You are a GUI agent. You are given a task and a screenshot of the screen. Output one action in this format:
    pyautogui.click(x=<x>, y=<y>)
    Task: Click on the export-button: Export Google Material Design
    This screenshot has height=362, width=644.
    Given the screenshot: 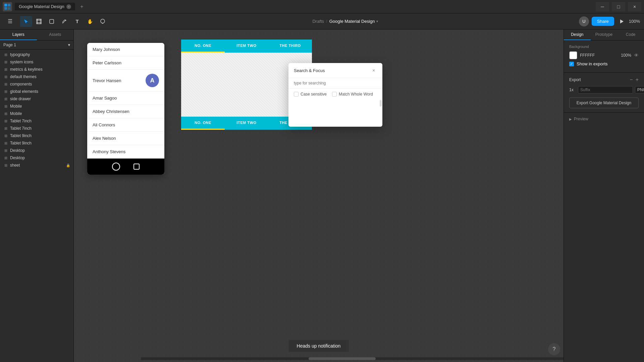 What is the action you would take?
    pyautogui.click(x=604, y=103)
    